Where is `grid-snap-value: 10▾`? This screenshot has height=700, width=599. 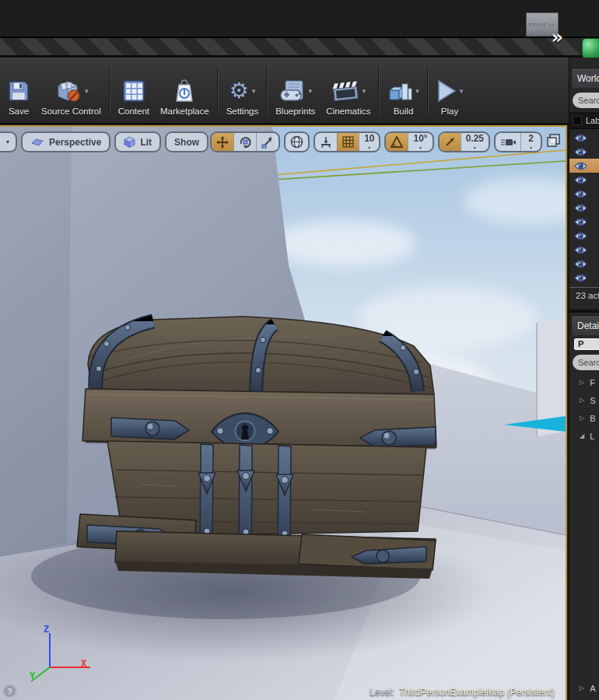 grid-snap-value: 10▾ is located at coordinates (369, 142).